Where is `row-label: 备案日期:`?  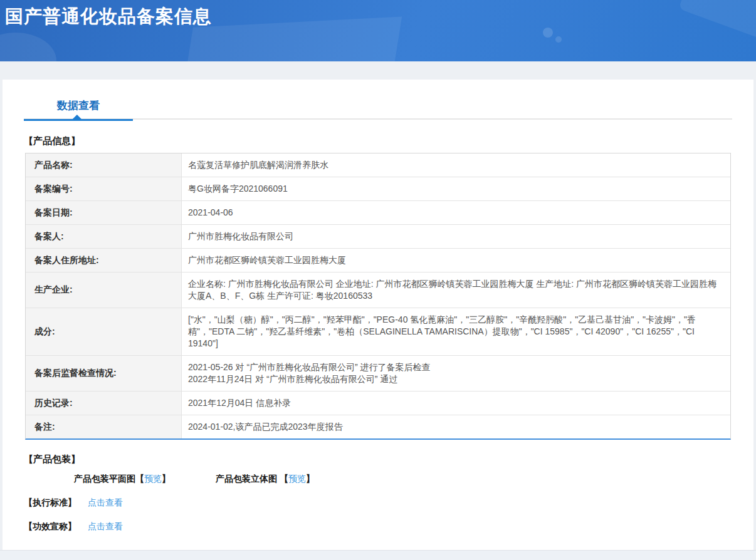 row-label: 备案日期: is located at coordinates (104, 213).